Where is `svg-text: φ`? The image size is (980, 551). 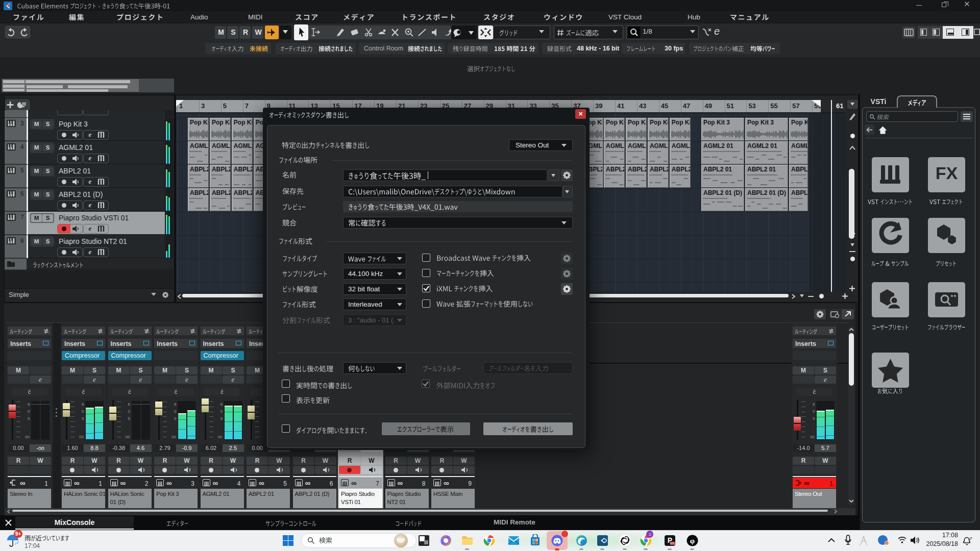 svg-text: φ is located at coordinates (692, 541).